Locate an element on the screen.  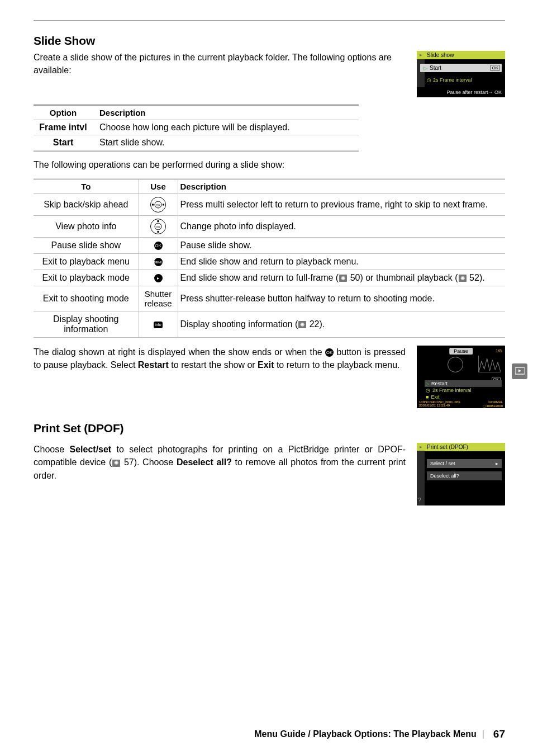
lcd1-interval: 2s Frame interval is located at coordinates (453, 80).